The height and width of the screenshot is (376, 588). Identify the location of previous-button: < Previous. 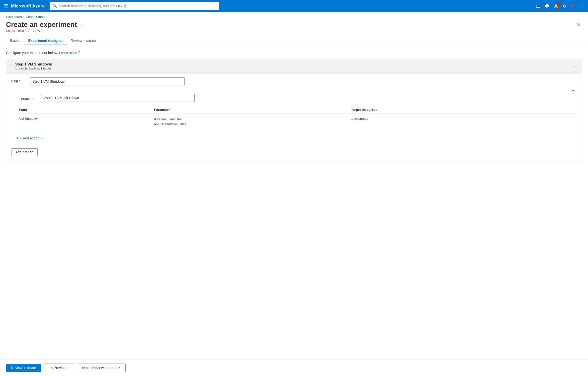
(59, 368).